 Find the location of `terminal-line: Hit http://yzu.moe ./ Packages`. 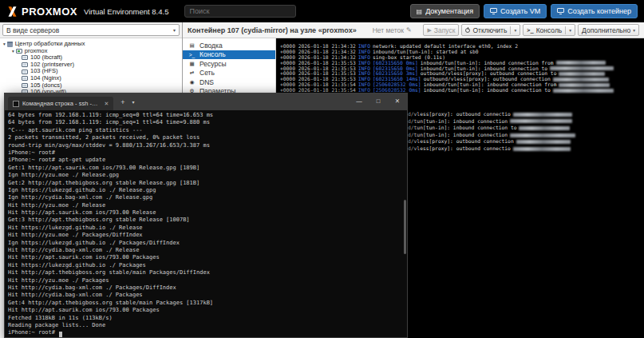

terminal-line: Hit http://yzu.moe ./ Packages is located at coordinates (207, 281).